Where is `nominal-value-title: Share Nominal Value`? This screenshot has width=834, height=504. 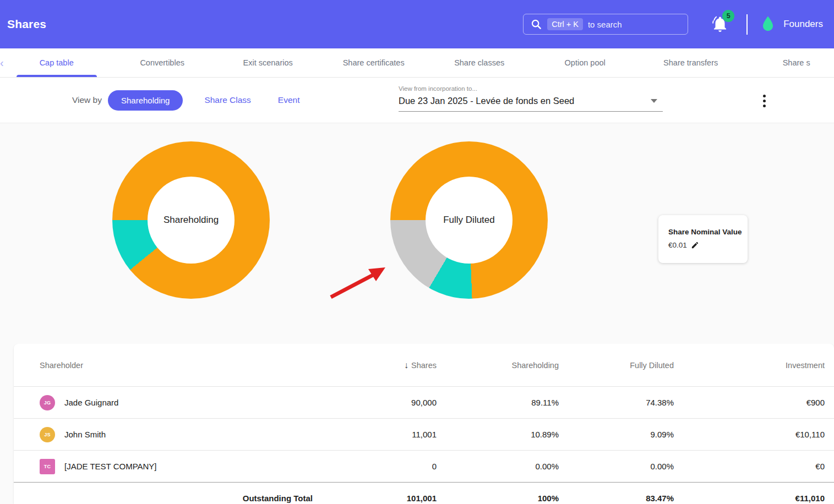
nominal-value-title: Share Nominal Value is located at coordinates (708, 232).